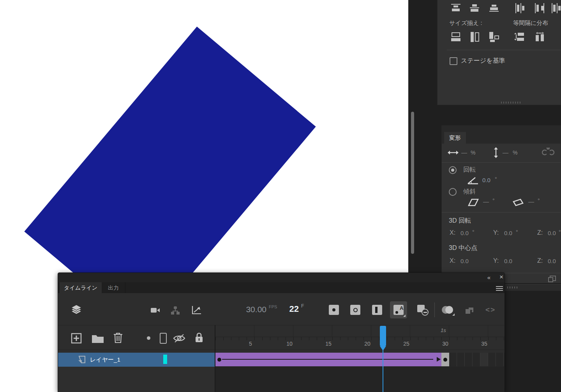 This screenshot has height=392, width=561. Describe the element at coordinates (456, 8) in the screenshot. I see `align-top-button` at that location.